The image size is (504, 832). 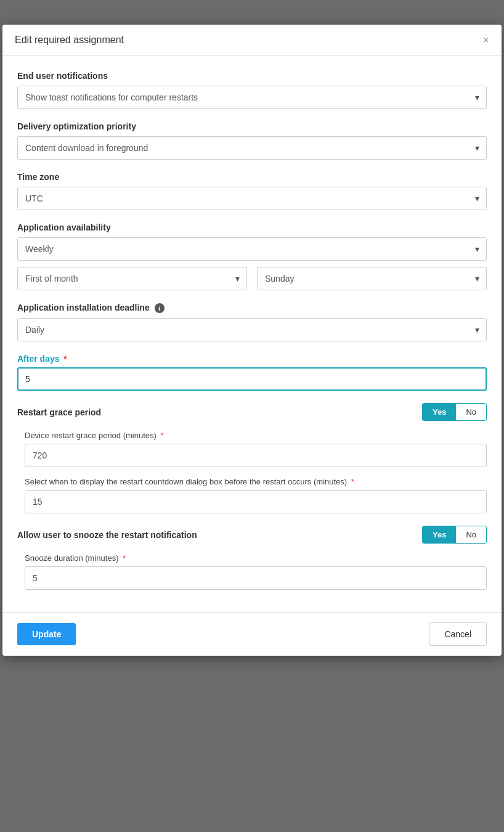 I want to click on snooze-duration-label: Snooze duration (minutes) *, so click(x=256, y=558).